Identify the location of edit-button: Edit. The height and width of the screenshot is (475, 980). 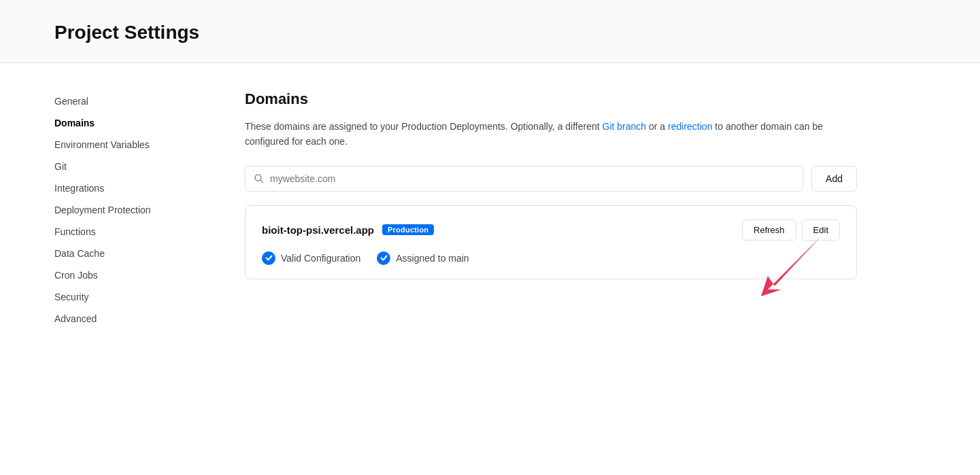
(821, 230).